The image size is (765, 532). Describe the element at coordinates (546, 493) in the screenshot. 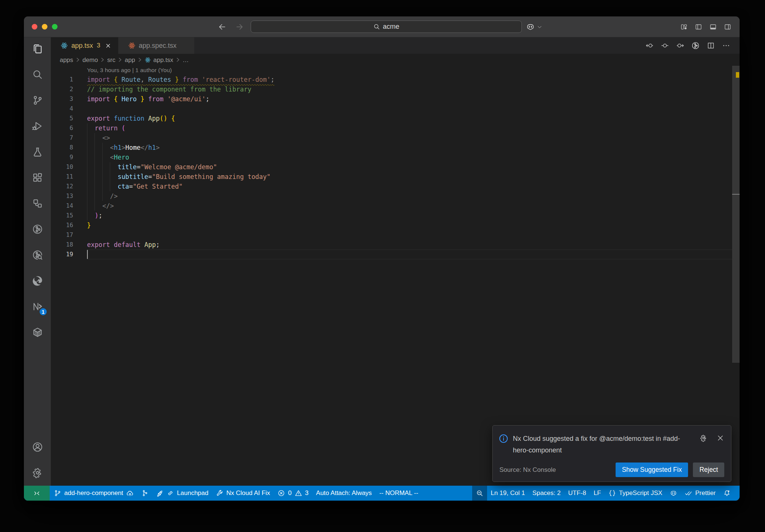

I see `status-item-spaces-2: Spaces: 2` at that location.